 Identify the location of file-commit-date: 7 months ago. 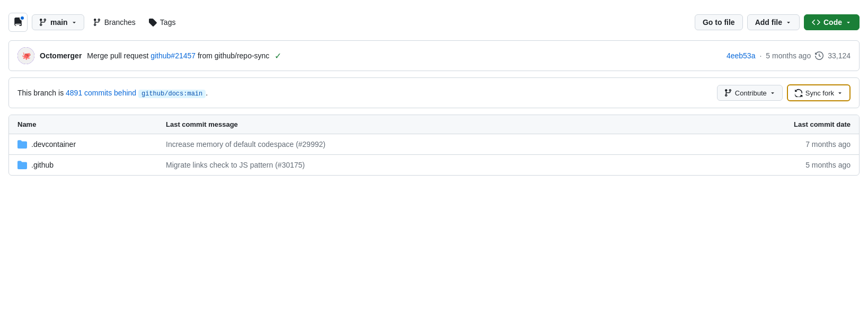
(798, 144).